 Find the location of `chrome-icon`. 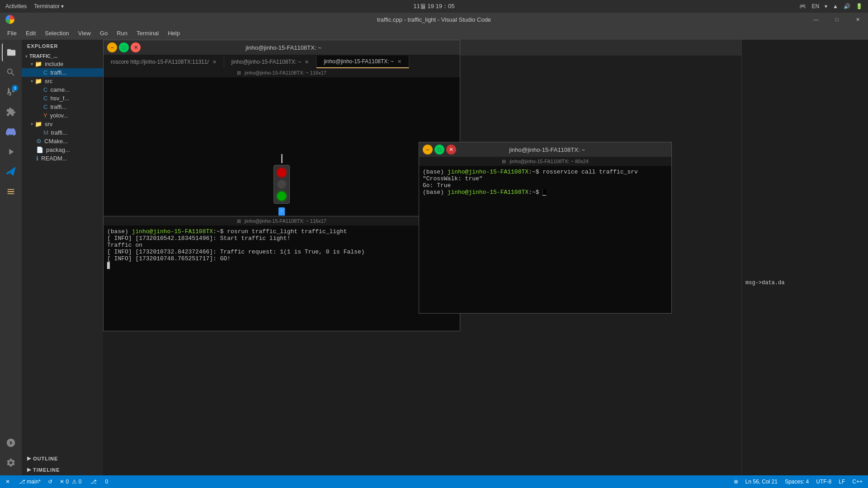

chrome-icon is located at coordinates (10, 19).